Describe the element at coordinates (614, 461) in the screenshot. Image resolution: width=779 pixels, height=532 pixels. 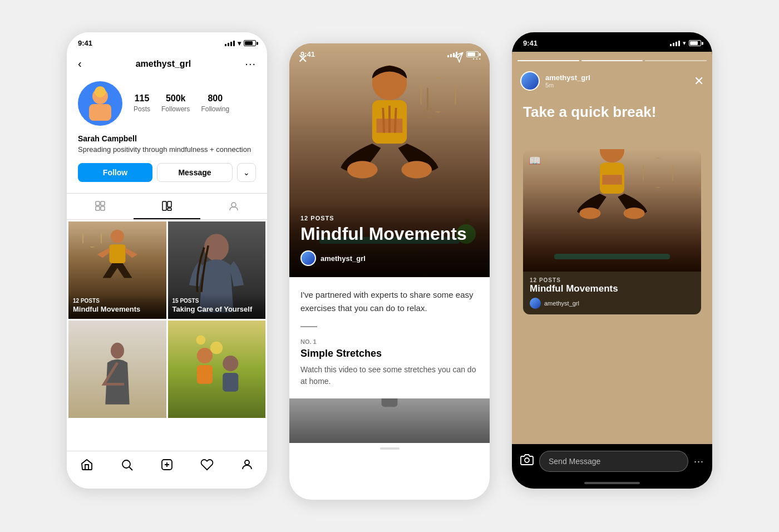
I see `story-message-input: Send Message` at that location.